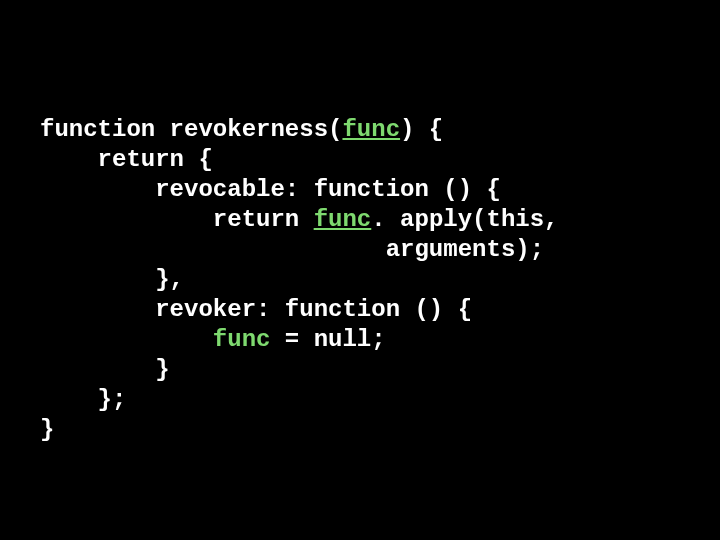 Image resolution: width=720 pixels, height=540 pixels. Describe the element at coordinates (242, 130) in the screenshot. I see `code-line-1: function revokerness(func) {` at that location.